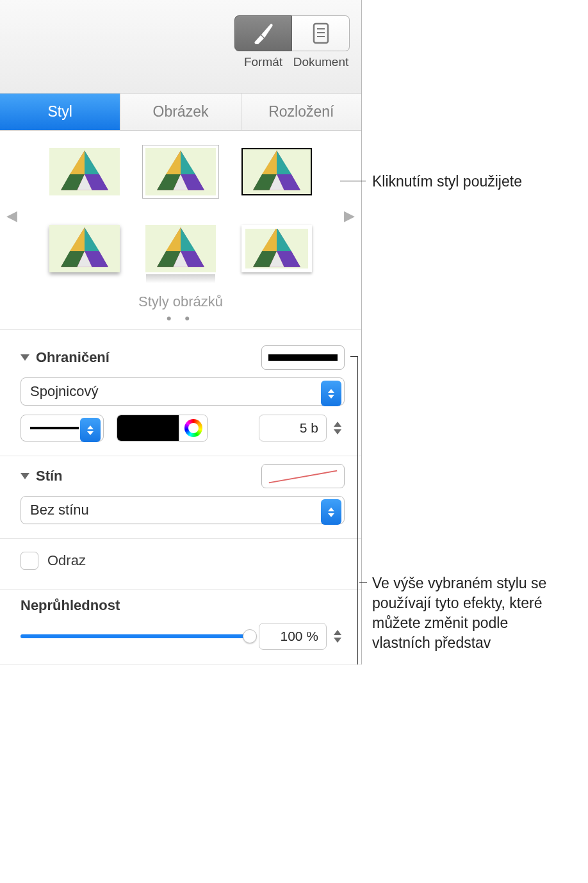  What do you see at coordinates (263, 62) in the screenshot?
I see `format-tab-label: Formát` at bounding box center [263, 62].